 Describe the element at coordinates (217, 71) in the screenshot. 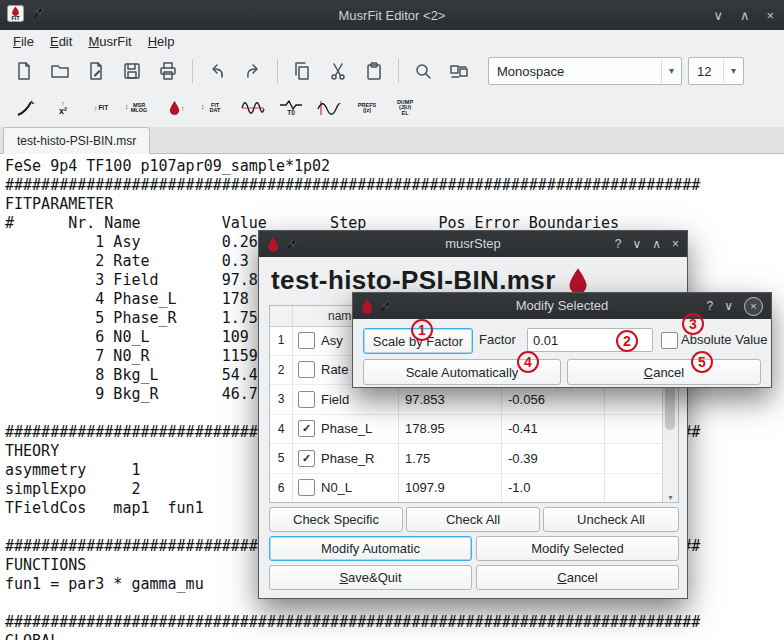

I see `undo-button` at that location.